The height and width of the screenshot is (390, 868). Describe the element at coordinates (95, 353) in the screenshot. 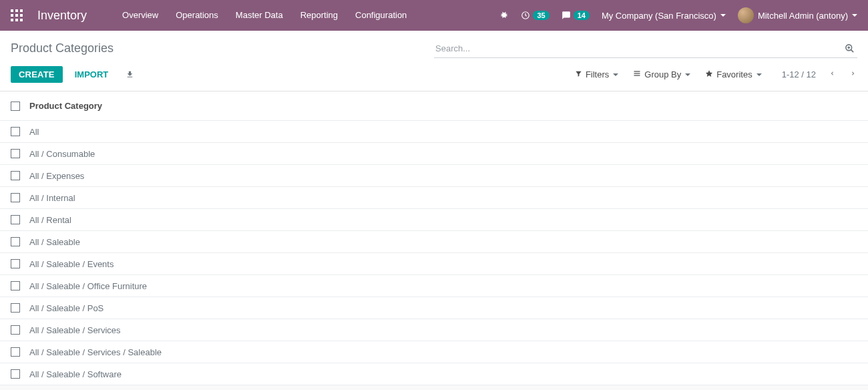

I see `row-name: All / Saleable / Services / Saleable` at that location.